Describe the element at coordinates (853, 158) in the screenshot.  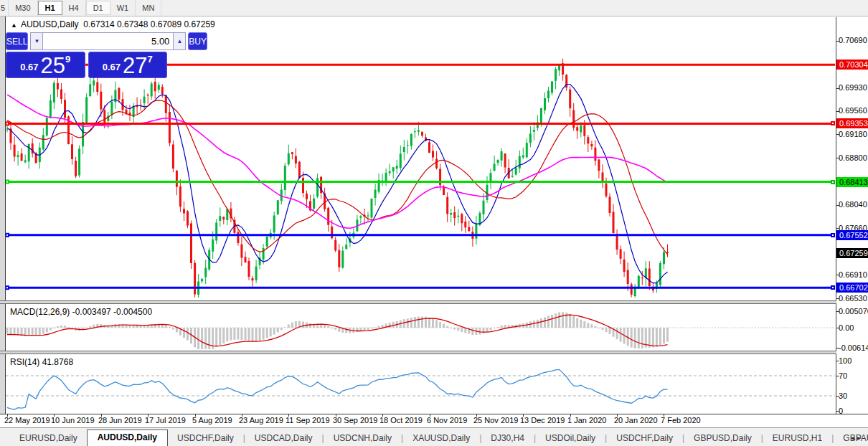
I see `price-tick-label: 0.68800` at that location.